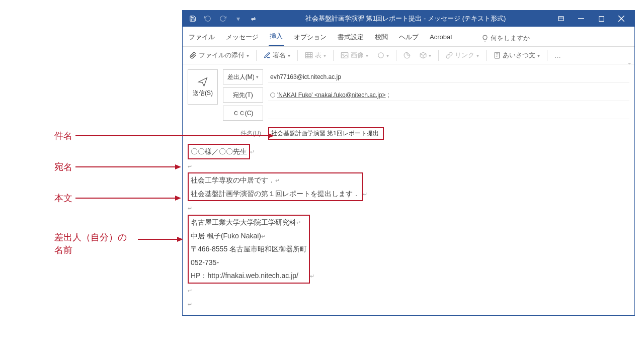 The width and height of the screenshot is (644, 362). I want to click on redo-icon, so click(223, 19).